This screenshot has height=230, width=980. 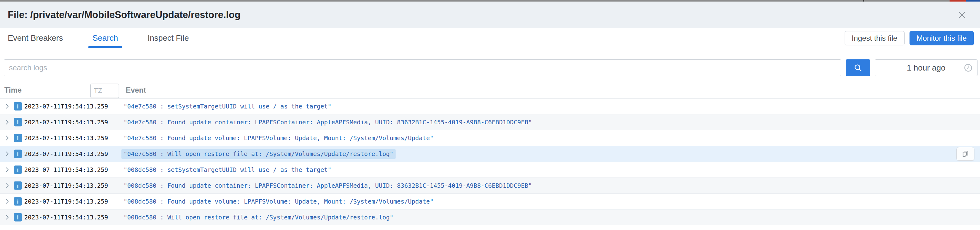 What do you see at coordinates (105, 91) in the screenshot?
I see `timezone-input` at bounding box center [105, 91].